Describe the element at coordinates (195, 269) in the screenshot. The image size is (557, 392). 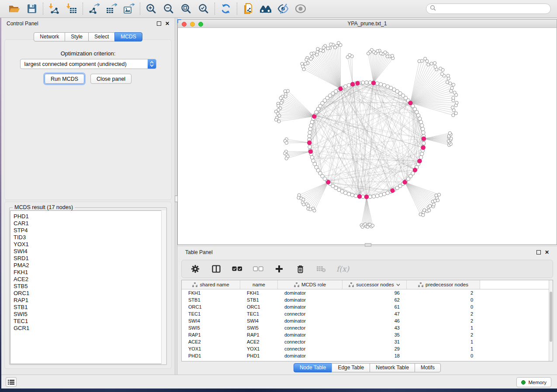
I see `table-settings-gear-icon` at that location.